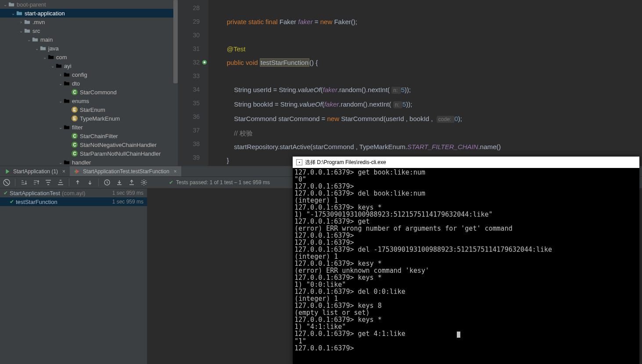 The height and width of the screenshot is (364, 642). What do you see at coordinates (93, 110) in the screenshot?
I see `tree-item-label: StarEnum` at bounding box center [93, 110].